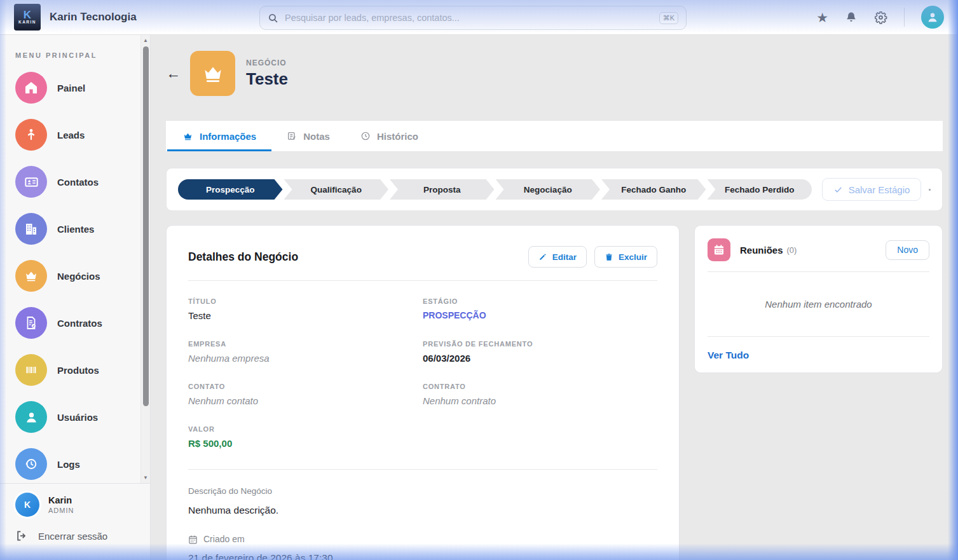 The image size is (958, 560). I want to click on current-user: K Karin ADMIN, so click(75, 505).